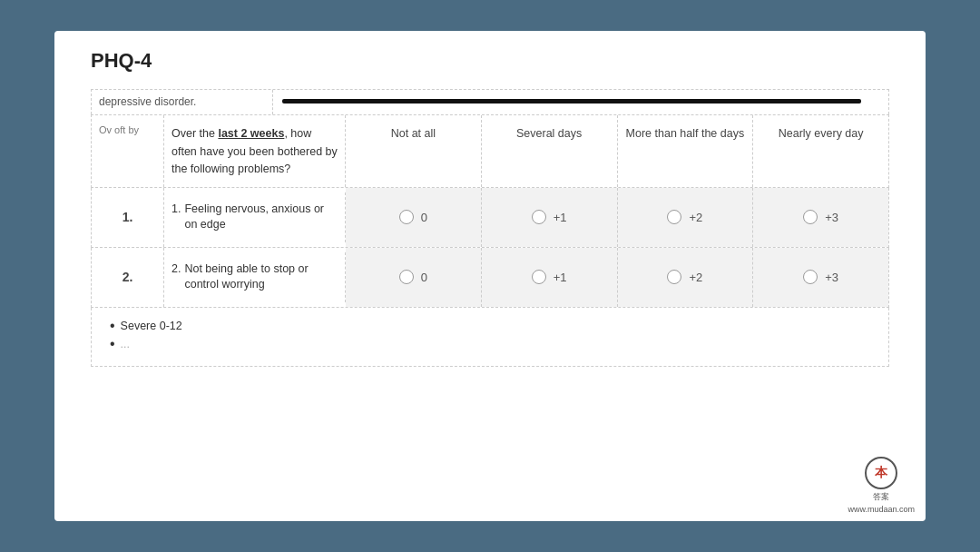  Describe the element at coordinates (176, 270) in the screenshot. I see `q2-inner-num: 2.` at that location.